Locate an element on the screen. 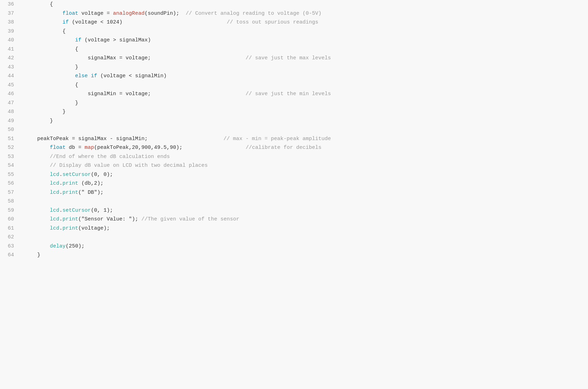 This screenshot has height=389, width=588. code-token: analogRead is located at coordinates (129, 13).